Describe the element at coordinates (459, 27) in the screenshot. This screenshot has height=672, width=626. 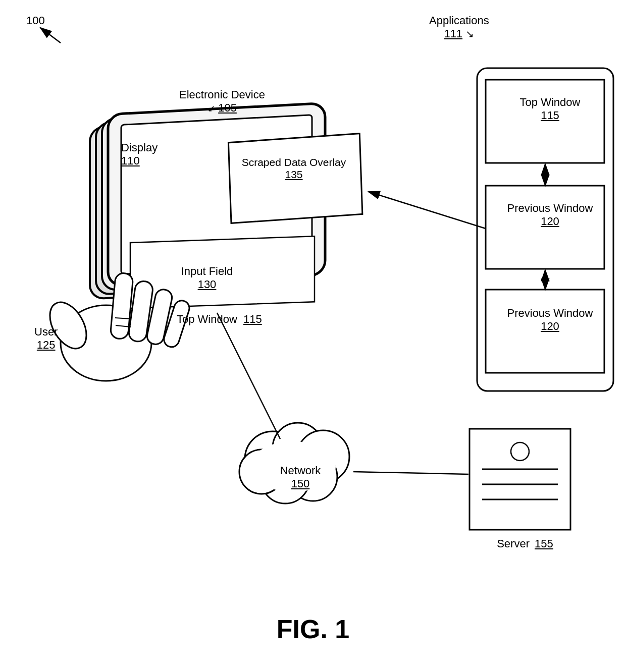
I see `applications-label: Applications 111 ↘` at that location.